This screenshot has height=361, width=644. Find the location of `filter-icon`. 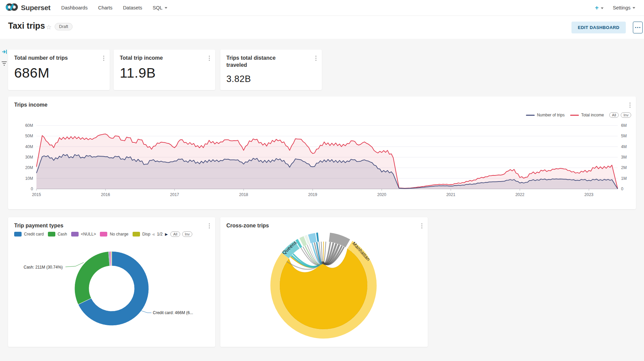

filter-icon is located at coordinates (4, 64).